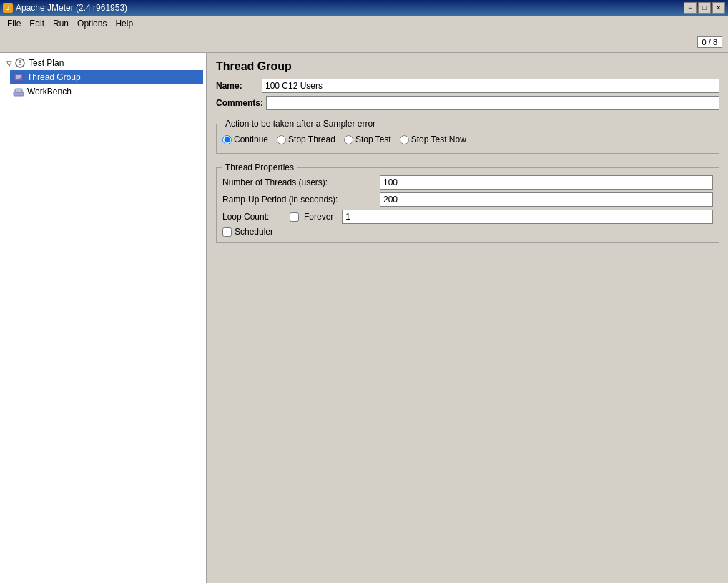 The width and height of the screenshot is (728, 583). I want to click on test-plan-icon, so click(20, 63).